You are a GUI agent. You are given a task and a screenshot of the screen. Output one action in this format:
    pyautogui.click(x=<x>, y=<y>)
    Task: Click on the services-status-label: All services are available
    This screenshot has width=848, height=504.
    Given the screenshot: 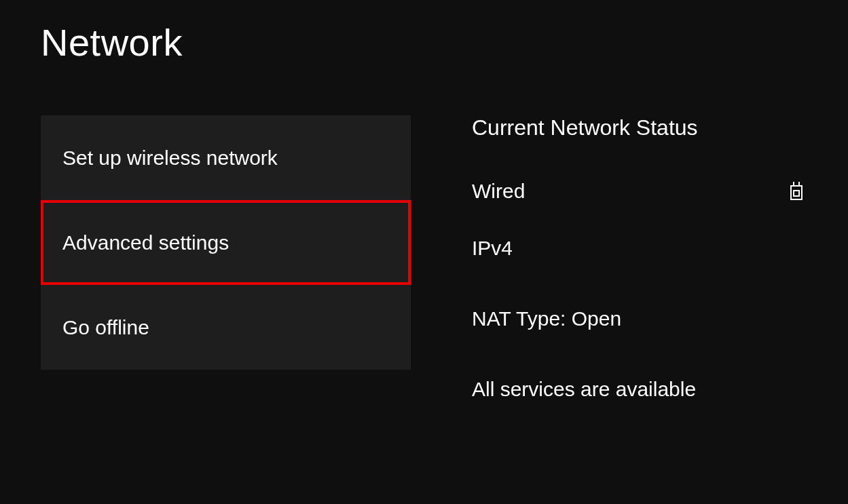 What is the action you would take?
    pyautogui.click(x=640, y=389)
    